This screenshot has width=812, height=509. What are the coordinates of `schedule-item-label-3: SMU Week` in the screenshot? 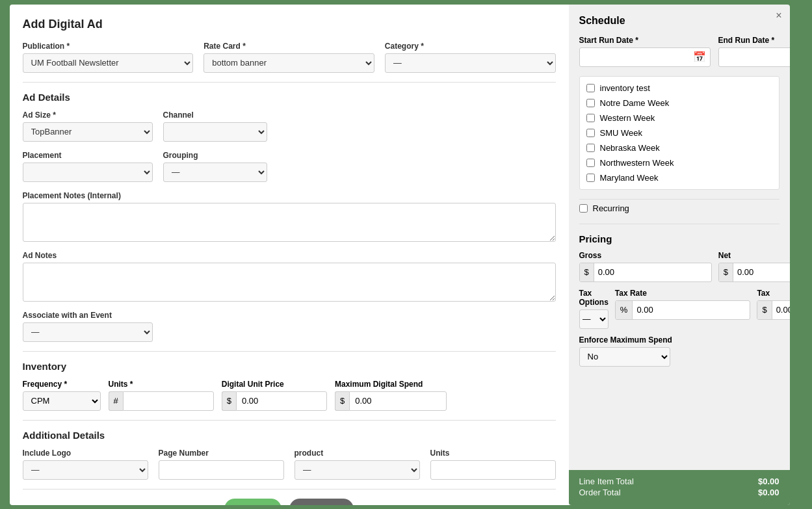 It's located at (622, 133).